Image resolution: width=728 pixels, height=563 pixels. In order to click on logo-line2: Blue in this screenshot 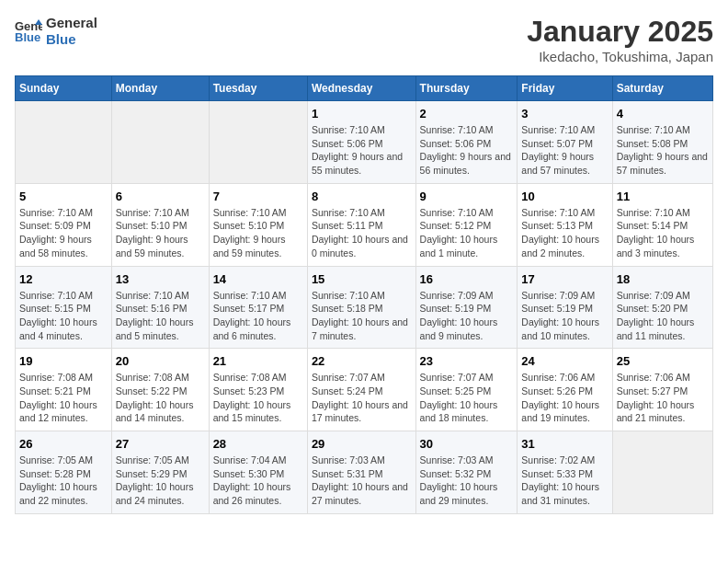, I will do `click(72, 40)`.